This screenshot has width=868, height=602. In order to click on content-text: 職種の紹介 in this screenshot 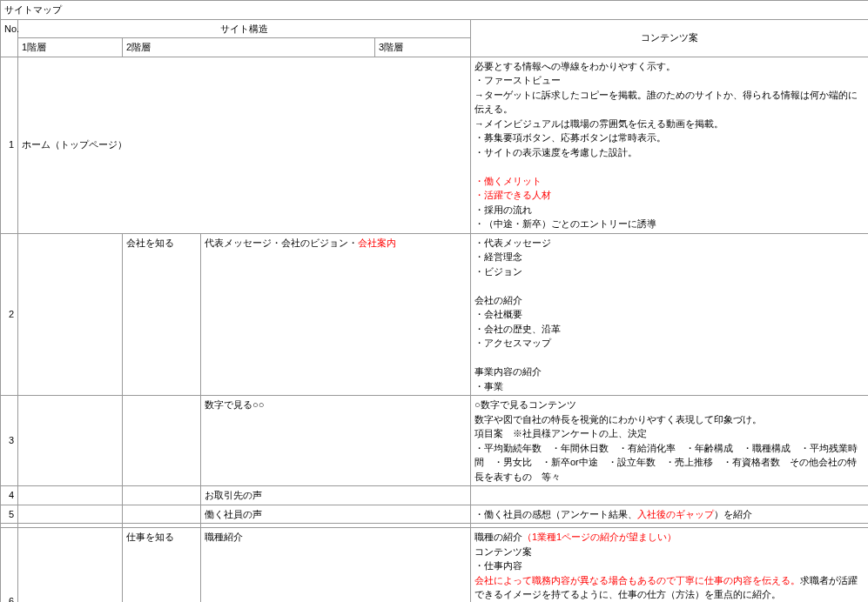, I will do `click(498, 537)`.